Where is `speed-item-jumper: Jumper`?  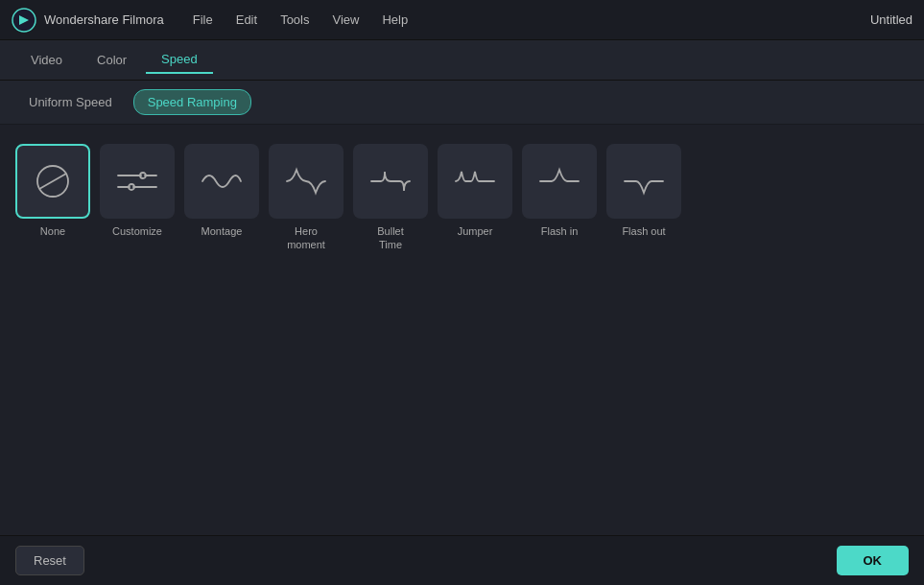
speed-item-jumper: Jumper is located at coordinates (475, 191).